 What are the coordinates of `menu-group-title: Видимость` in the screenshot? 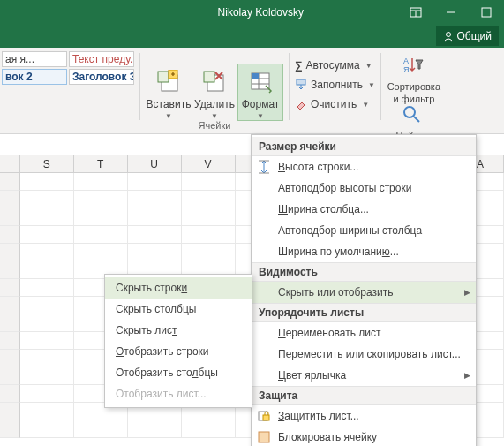 It's located at (364, 272).